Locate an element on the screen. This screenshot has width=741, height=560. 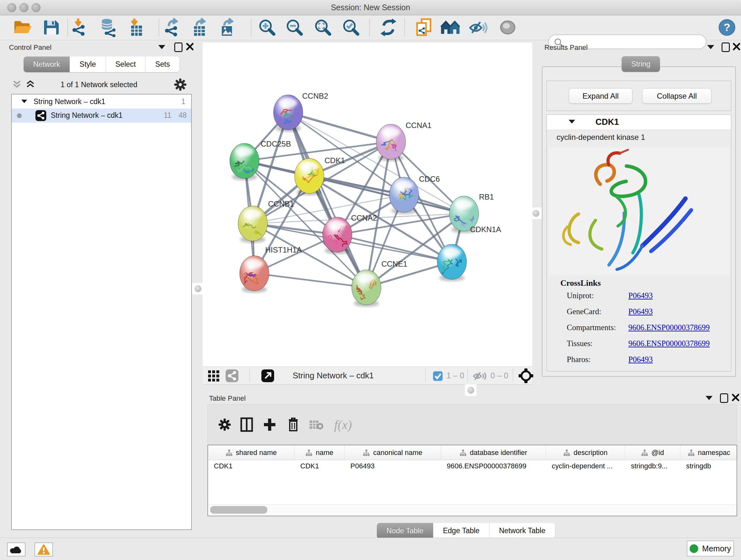
network-node-CDKN1A is located at coordinates (452, 263).